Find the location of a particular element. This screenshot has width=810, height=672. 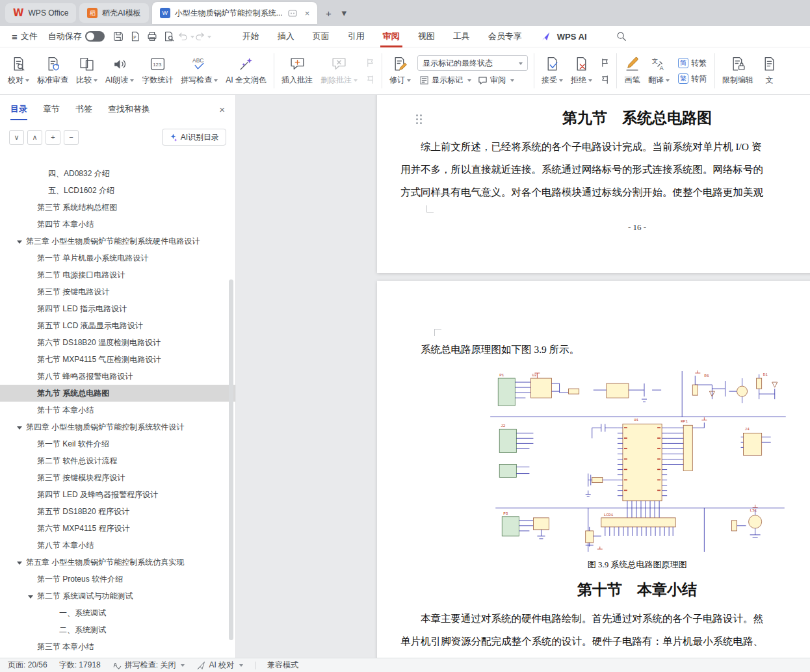

next-change-button is located at coordinates (605, 79).